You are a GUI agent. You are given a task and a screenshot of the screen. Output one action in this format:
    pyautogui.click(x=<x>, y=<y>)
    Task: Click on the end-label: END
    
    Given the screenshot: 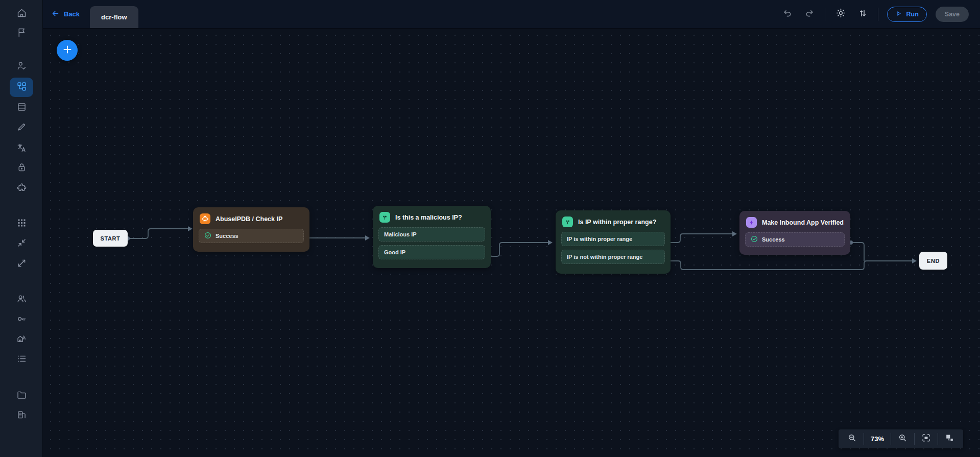 What is the action you would take?
    pyautogui.click(x=934, y=261)
    